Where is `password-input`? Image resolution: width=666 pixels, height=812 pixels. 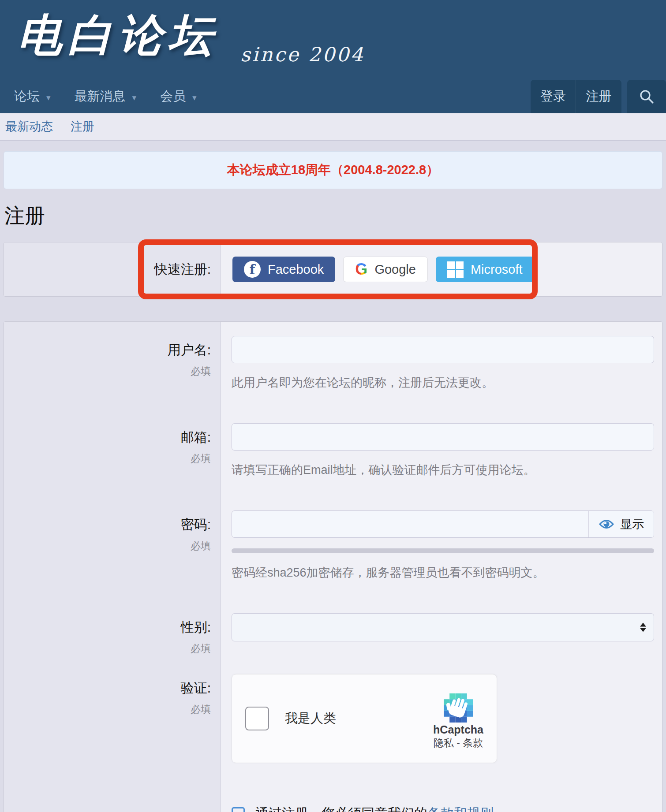
password-input is located at coordinates (410, 524).